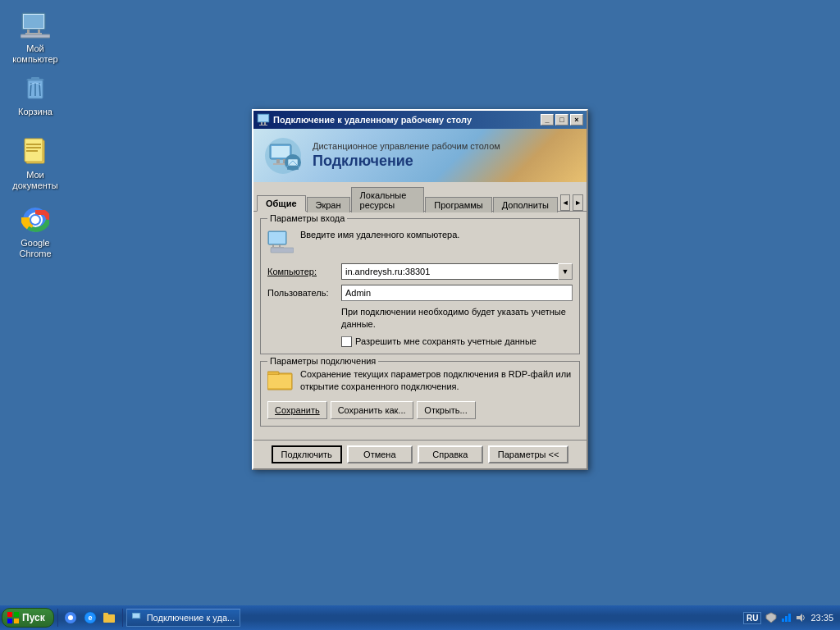 Image resolution: width=840 pixels, height=630 pixels. I want to click on dialog-footer: Подключить Отмена Справка Параметры <<, so click(420, 454).